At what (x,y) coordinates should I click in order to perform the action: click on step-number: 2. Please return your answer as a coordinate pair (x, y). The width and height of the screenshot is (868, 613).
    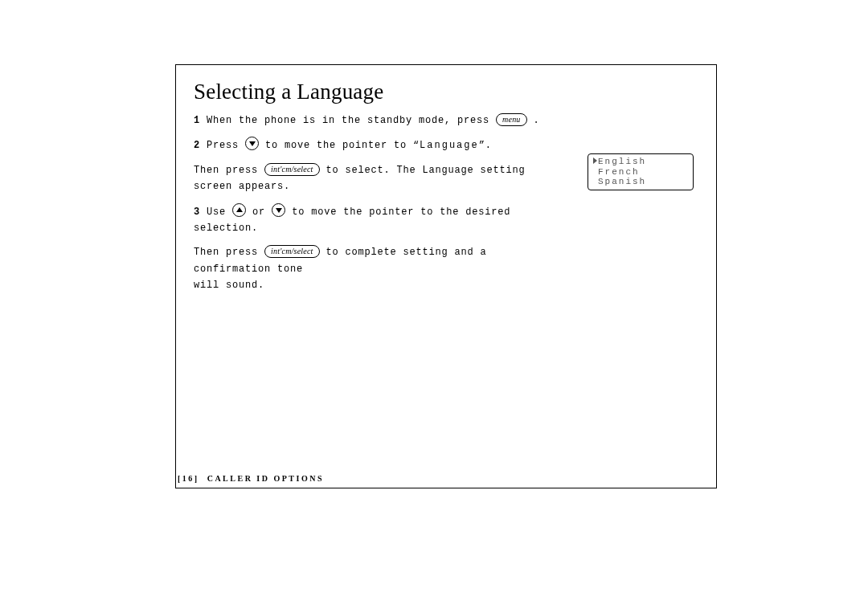
    Looking at the image, I should click on (197, 145).